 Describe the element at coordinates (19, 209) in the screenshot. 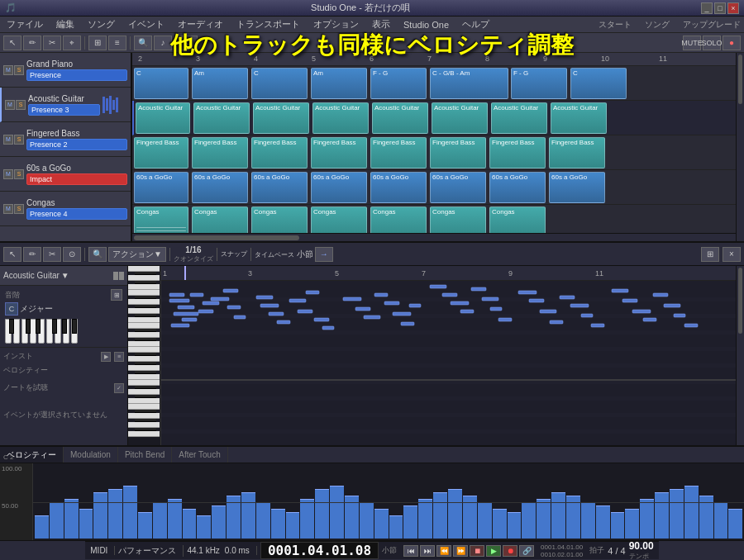

I see `track-solo-congas: S` at that location.